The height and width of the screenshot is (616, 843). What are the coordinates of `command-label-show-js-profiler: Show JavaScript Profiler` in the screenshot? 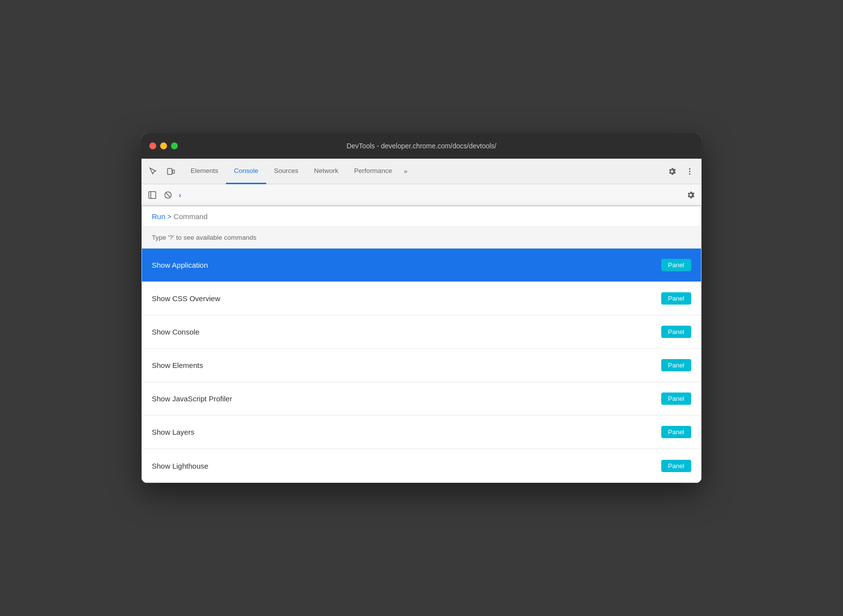 It's located at (192, 399).